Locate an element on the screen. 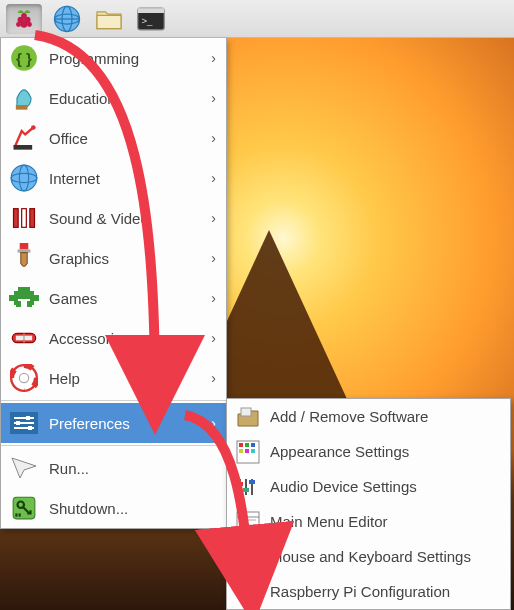  menu-item-office: Office › is located at coordinates (114, 138).